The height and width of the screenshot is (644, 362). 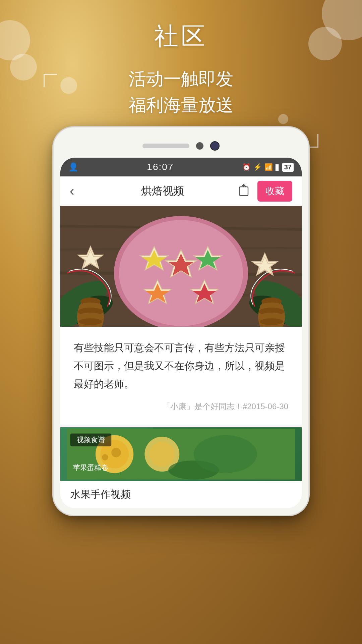 What do you see at coordinates (268, 167) in the screenshot?
I see `status-right: 37` at bounding box center [268, 167].